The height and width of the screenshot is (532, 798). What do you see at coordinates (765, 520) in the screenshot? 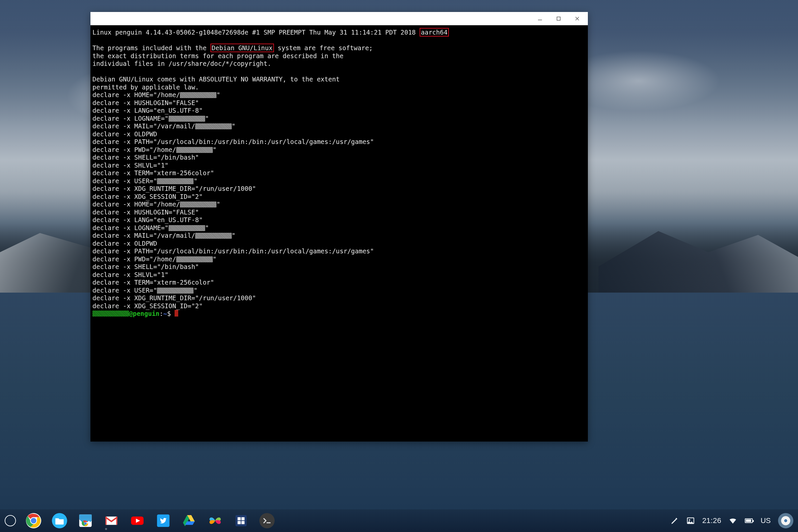
I see `input-locale: US` at bounding box center [765, 520].